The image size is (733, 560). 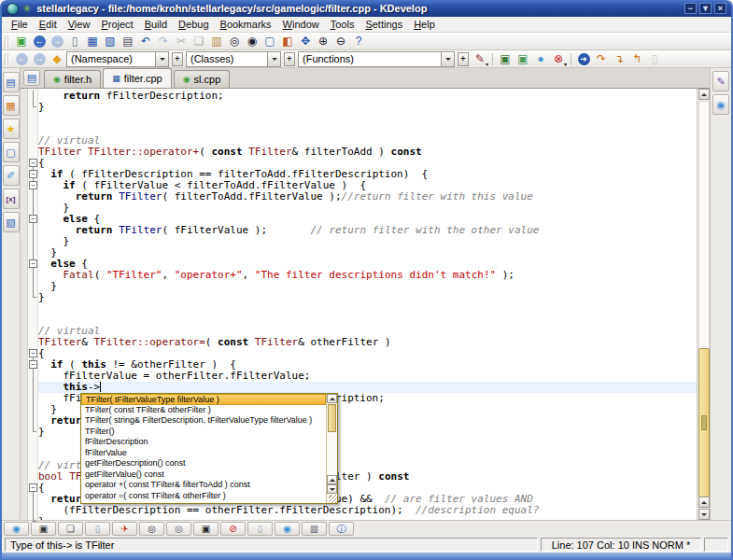 What do you see at coordinates (343, 24) in the screenshot?
I see `menu-tools: Tools` at bounding box center [343, 24].